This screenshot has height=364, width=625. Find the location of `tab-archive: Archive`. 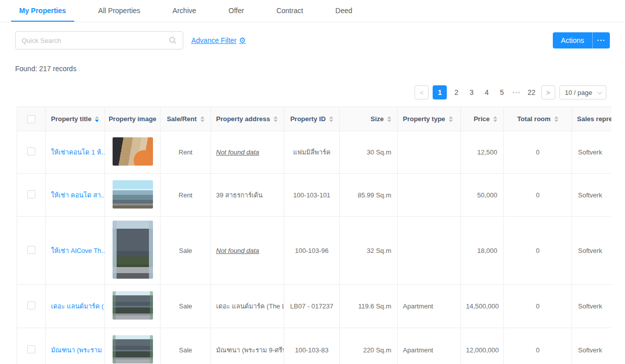

tab-archive: Archive is located at coordinates (185, 11).